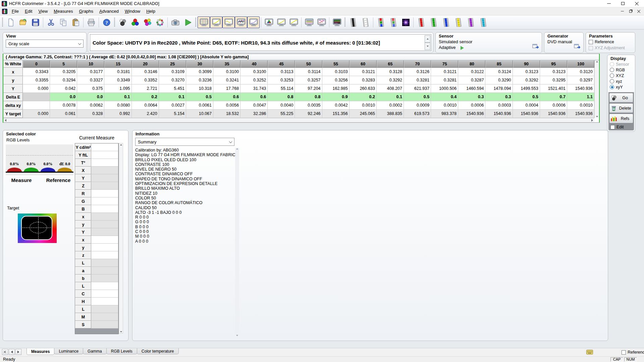  I want to click on grid-cell: 0.0003, so click(499, 105).